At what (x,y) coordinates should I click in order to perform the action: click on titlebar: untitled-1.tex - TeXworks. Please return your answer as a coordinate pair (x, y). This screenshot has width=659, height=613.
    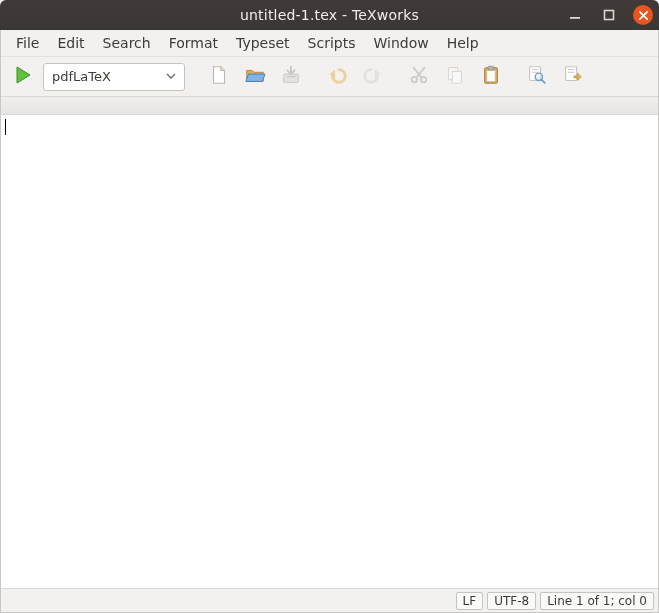
    Looking at the image, I should click on (330, 15).